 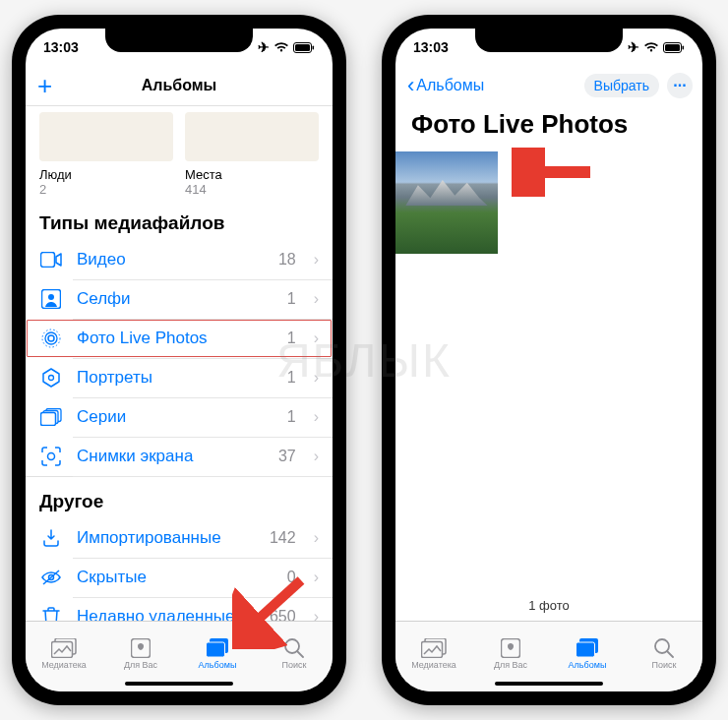 I want to click on row-live-photos: Фото Live Photos 1 ›, so click(x=179, y=338).